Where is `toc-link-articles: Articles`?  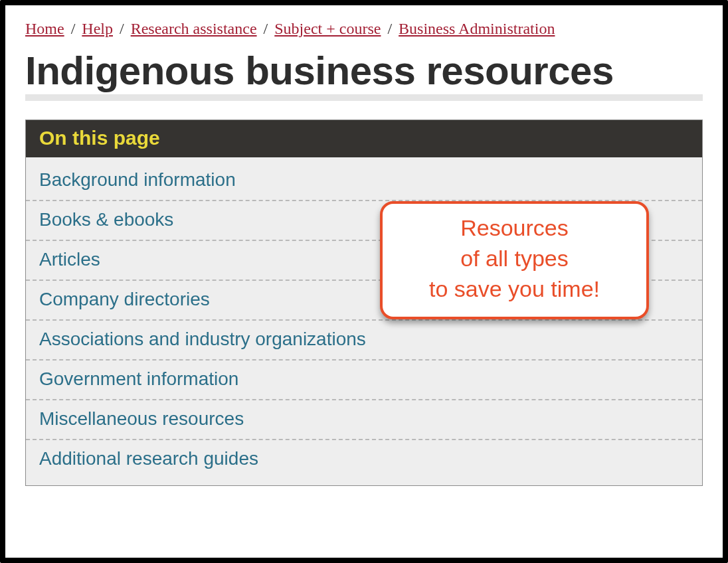
toc-link-articles: Articles is located at coordinates (70, 259).